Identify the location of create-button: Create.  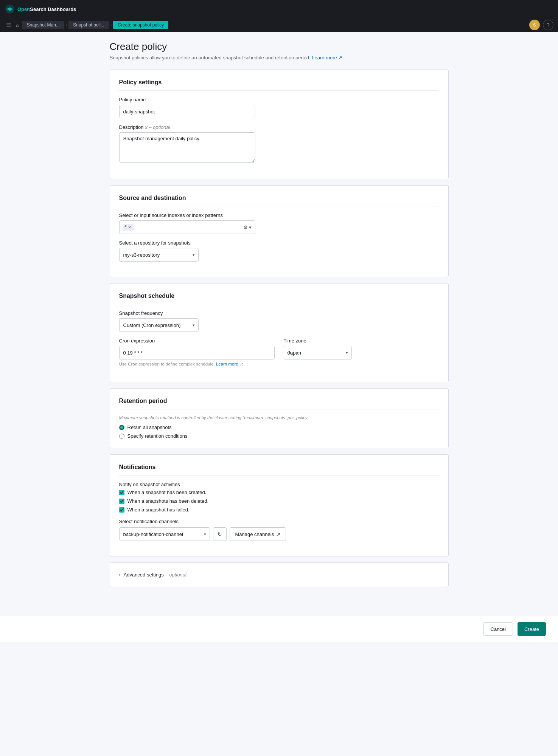
(532, 629).